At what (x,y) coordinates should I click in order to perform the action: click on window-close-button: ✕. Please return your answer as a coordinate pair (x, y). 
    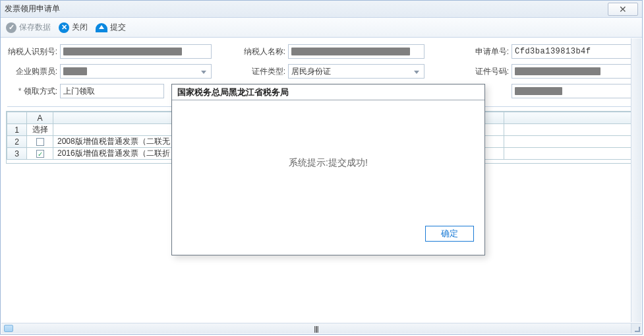
    Looking at the image, I should click on (623, 9).